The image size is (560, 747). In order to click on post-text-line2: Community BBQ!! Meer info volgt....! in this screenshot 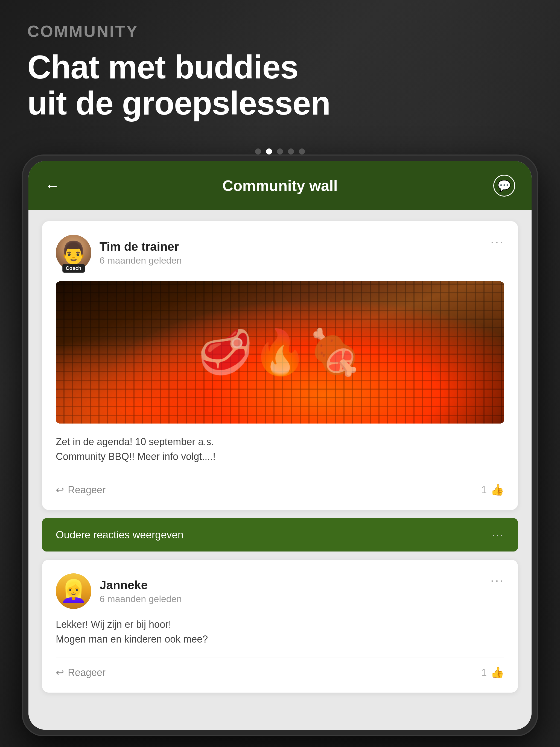, I will do `click(280, 457)`.